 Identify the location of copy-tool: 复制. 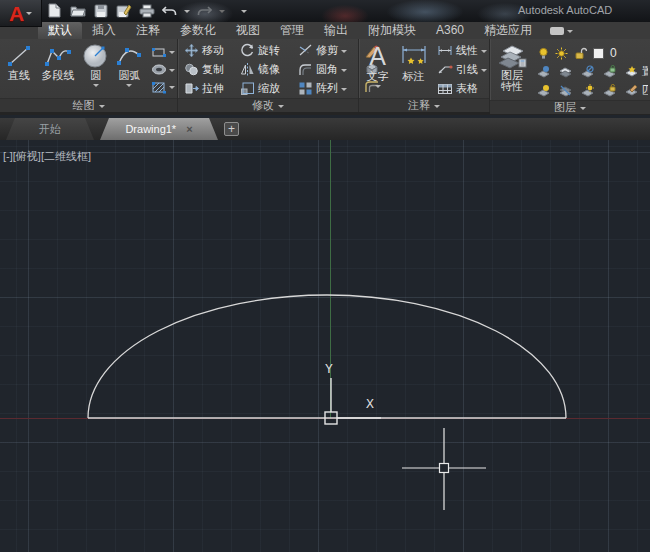
(212, 70).